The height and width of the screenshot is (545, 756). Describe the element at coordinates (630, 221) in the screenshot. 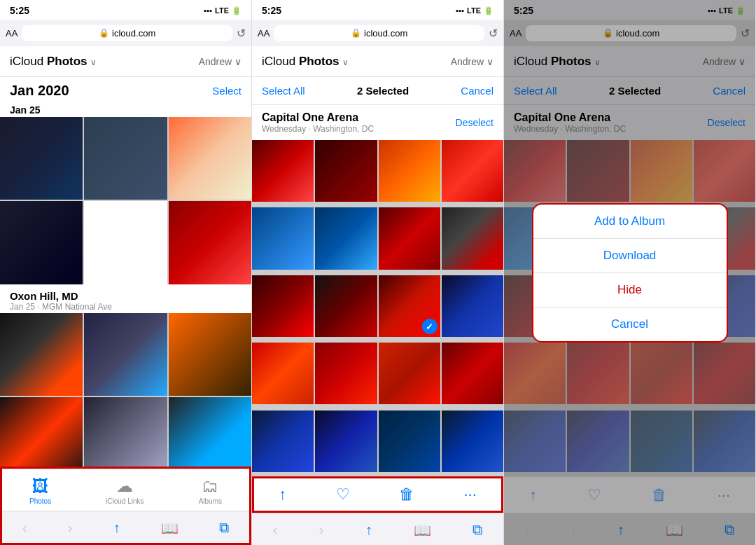

I see `add-to-album-option: Add to Album` at that location.